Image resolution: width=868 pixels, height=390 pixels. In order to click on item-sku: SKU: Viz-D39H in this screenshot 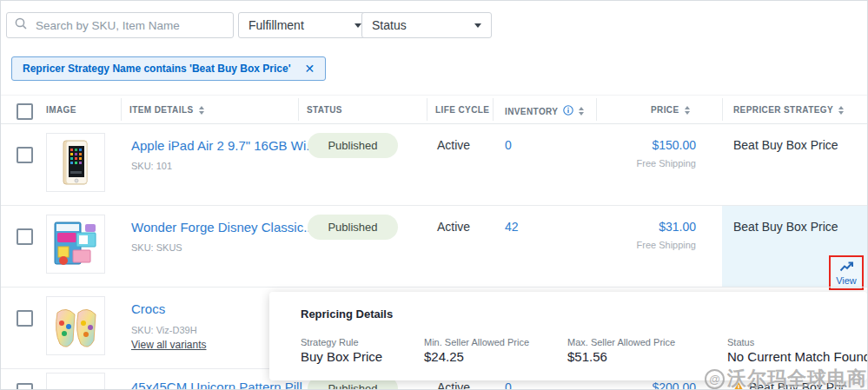, I will do `click(164, 330)`.